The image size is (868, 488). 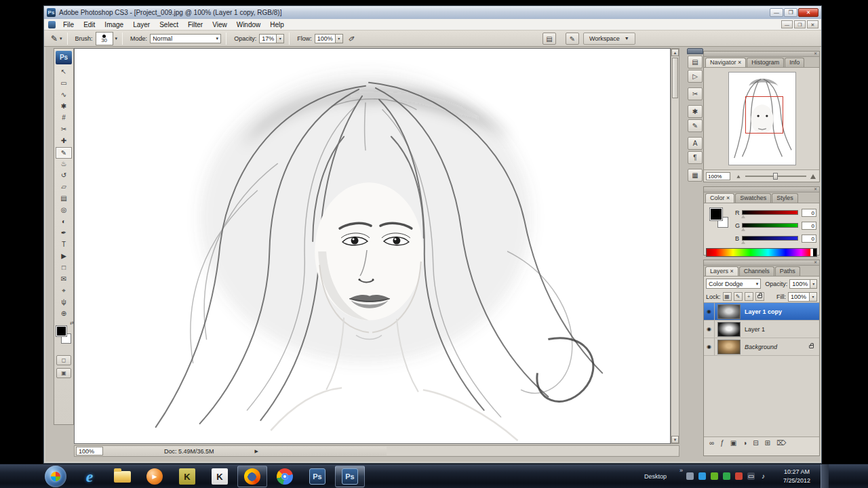 I want to click on delete-layer-button: ⌦, so click(x=781, y=443).